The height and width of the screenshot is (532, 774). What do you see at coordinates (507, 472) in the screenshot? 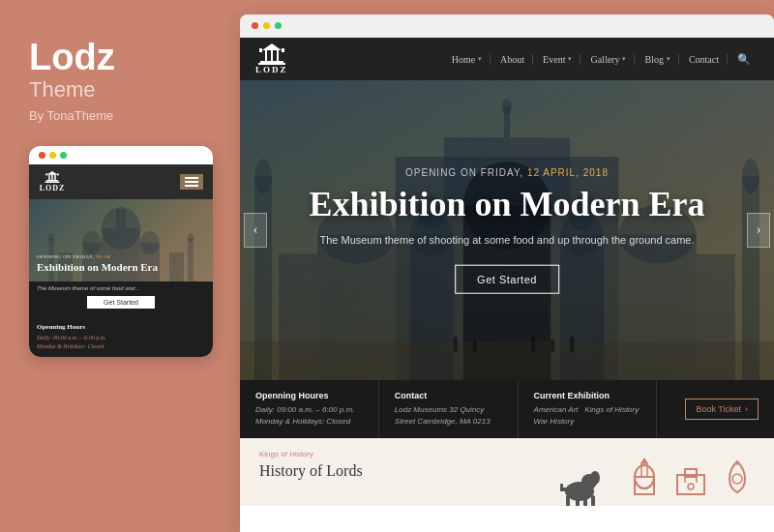
I see `bottom-section: Kings of History History of Lords` at bounding box center [507, 472].